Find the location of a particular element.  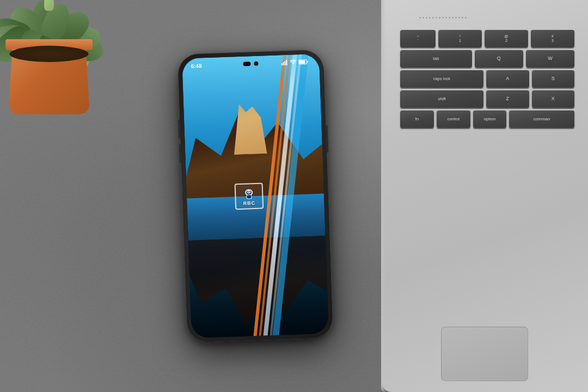

key-x: X is located at coordinates (553, 99).